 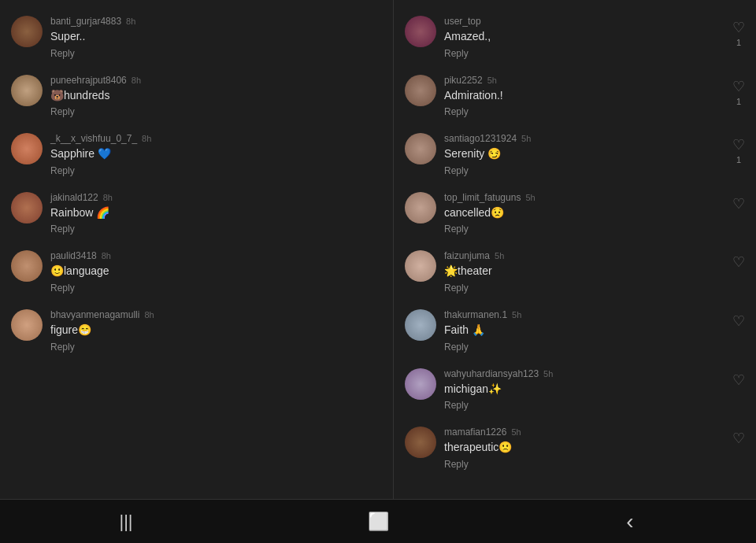 I want to click on comment-item: piku22525hAdmiration.!Reply♡1, so click(x=575, y=96).